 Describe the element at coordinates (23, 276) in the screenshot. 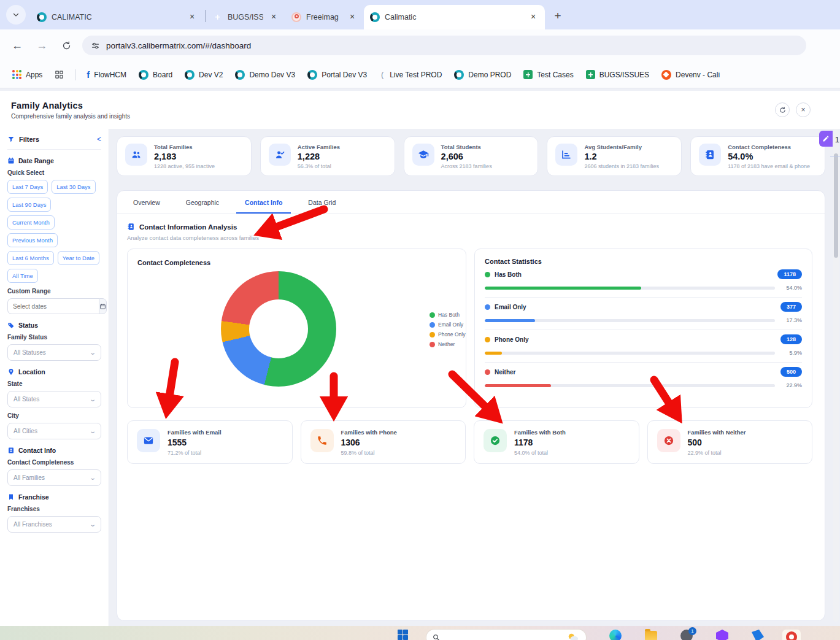

I see `quick-select-all-time: All Time` at that location.